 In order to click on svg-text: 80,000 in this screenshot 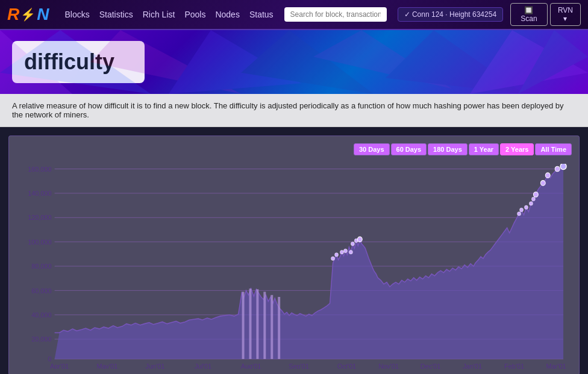, I will do `click(41, 266)`.